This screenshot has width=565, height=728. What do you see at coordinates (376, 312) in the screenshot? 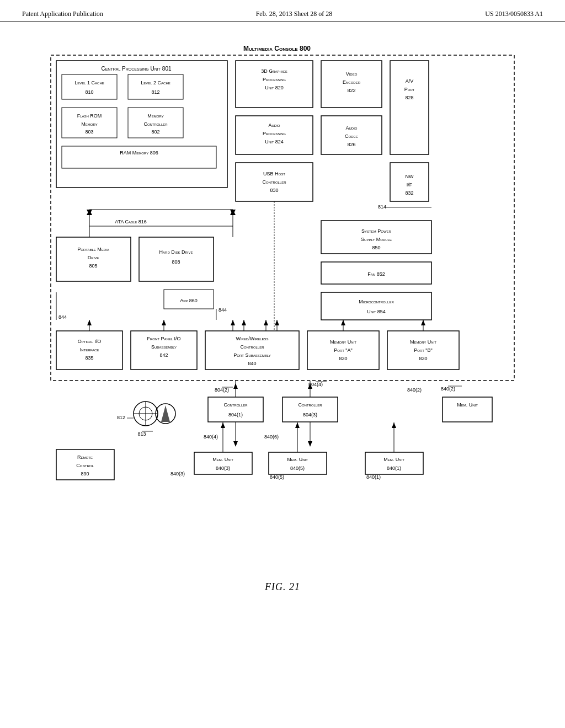
I see `svg-text: Unit 854` at bounding box center [376, 312].